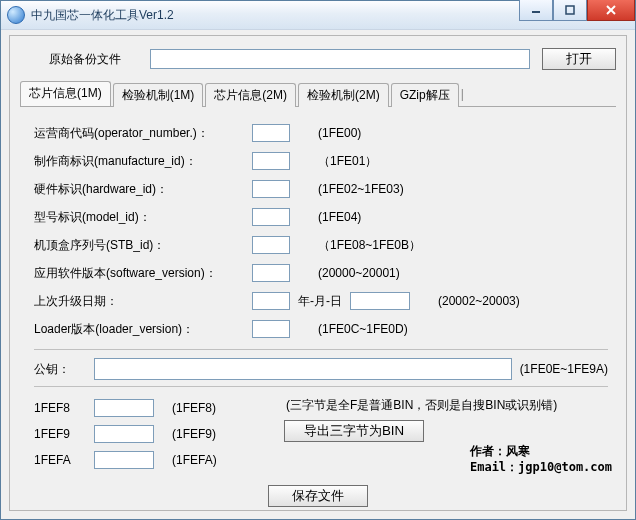 This screenshot has height=520, width=636. I want to click on label-software: 应用软件版本(software_version)：, so click(143, 274).